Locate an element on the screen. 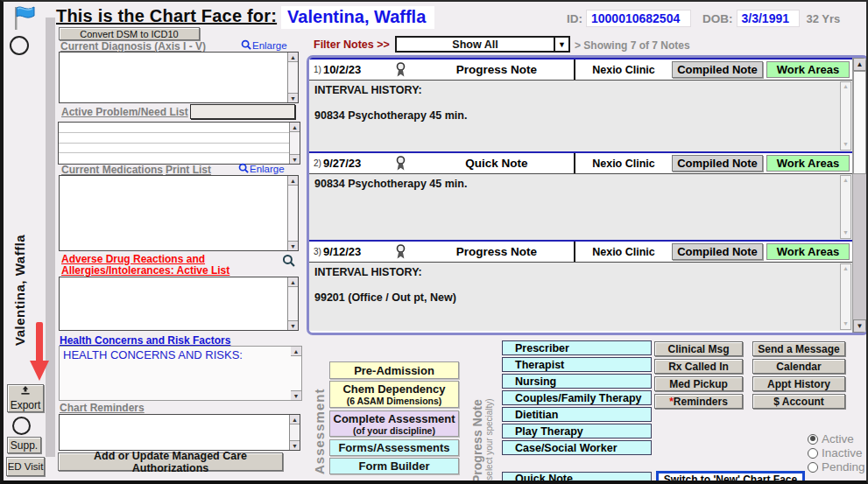 This screenshot has height=484, width=868. adverse-reactions-label-2: Allergies/Intolerances: Active List is located at coordinates (145, 270).